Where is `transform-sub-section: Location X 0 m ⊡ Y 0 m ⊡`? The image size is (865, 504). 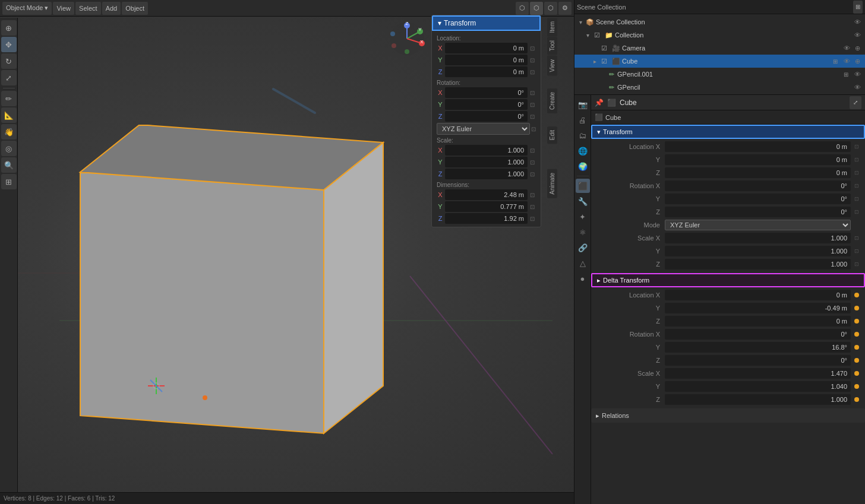 transform-sub-section: Location X 0 m ⊡ Y 0 m ⊡ is located at coordinates (728, 205).